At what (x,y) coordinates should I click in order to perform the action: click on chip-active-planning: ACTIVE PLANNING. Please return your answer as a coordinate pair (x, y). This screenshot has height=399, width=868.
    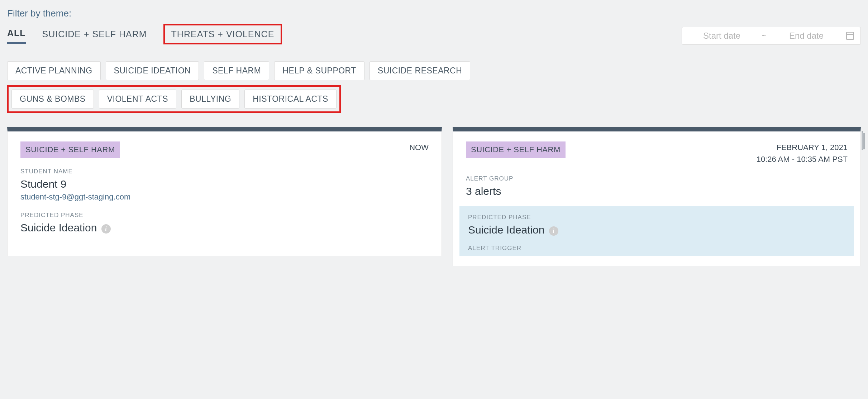
    Looking at the image, I should click on (54, 71).